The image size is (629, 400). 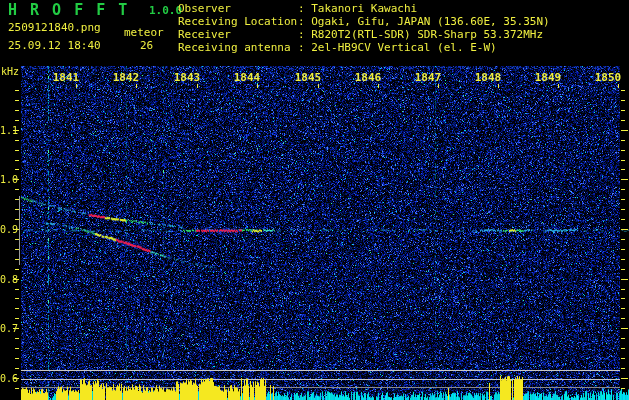 I want to click on info-value: : Ogaki, Gifu, JAPAN (136.60E, 35.35N), so click(x=424, y=22).